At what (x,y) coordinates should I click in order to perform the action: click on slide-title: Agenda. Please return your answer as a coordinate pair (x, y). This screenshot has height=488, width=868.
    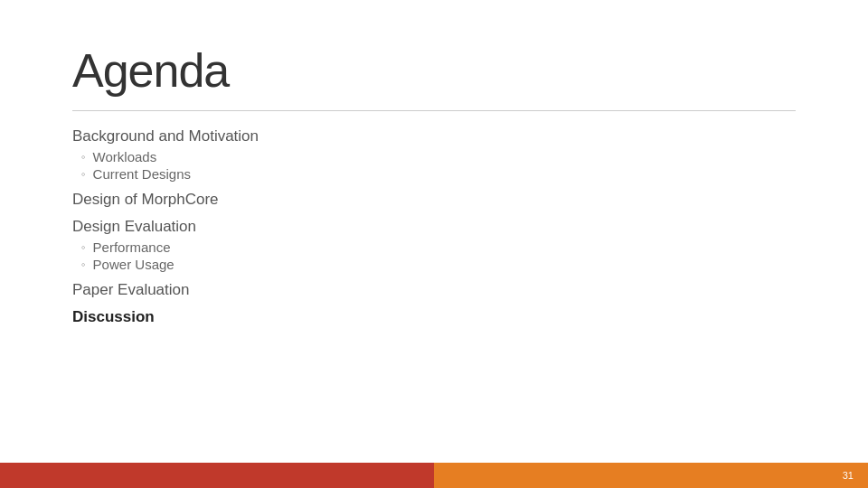
    Looking at the image, I should click on (434, 70).